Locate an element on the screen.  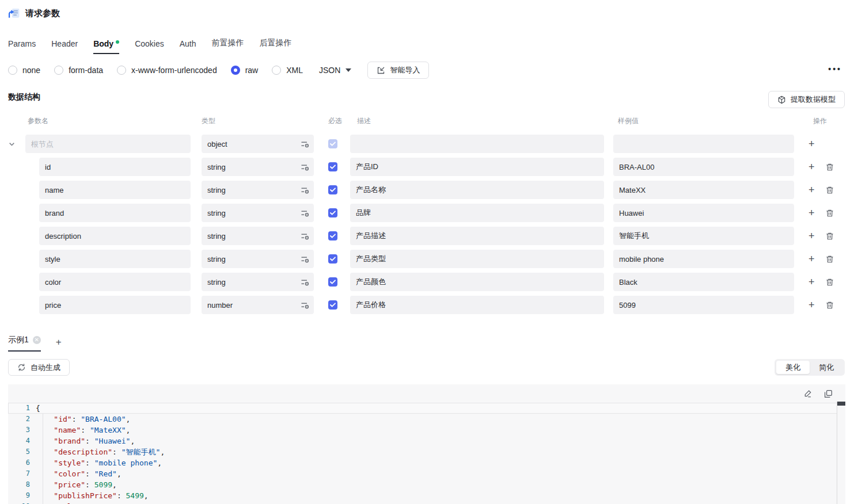
extract-data-model-button: 提取数据模型 is located at coordinates (806, 100).